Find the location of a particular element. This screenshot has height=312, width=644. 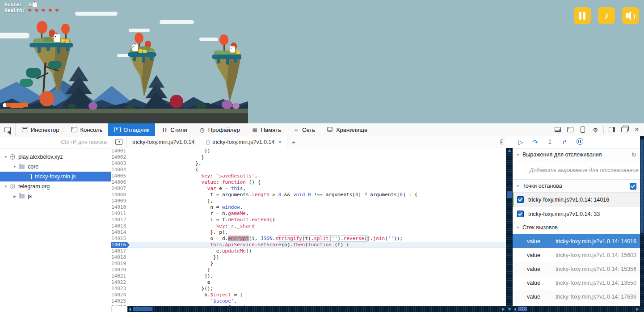

line-number: 14019 is located at coordinates (119, 264).